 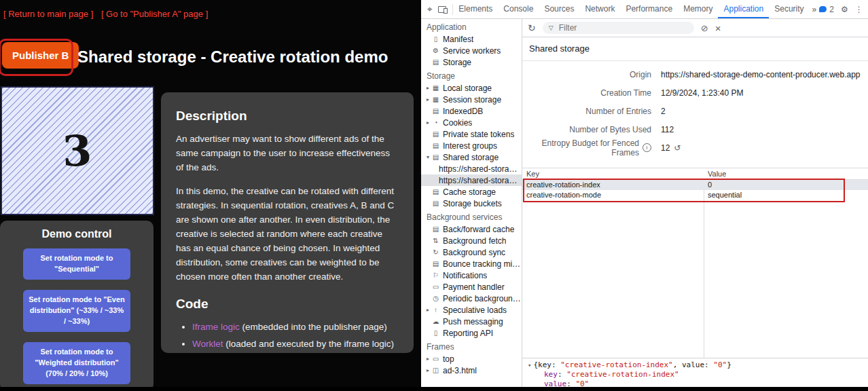 I want to click on inspect-element-icon: ⌖, so click(x=429, y=10).